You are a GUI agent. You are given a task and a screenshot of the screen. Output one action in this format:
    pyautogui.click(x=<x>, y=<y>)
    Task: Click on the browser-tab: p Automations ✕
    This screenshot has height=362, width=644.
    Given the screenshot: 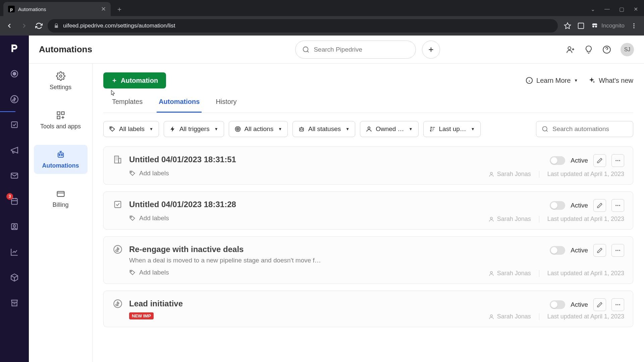 What is the action you would take?
    pyautogui.click(x=57, y=9)
    